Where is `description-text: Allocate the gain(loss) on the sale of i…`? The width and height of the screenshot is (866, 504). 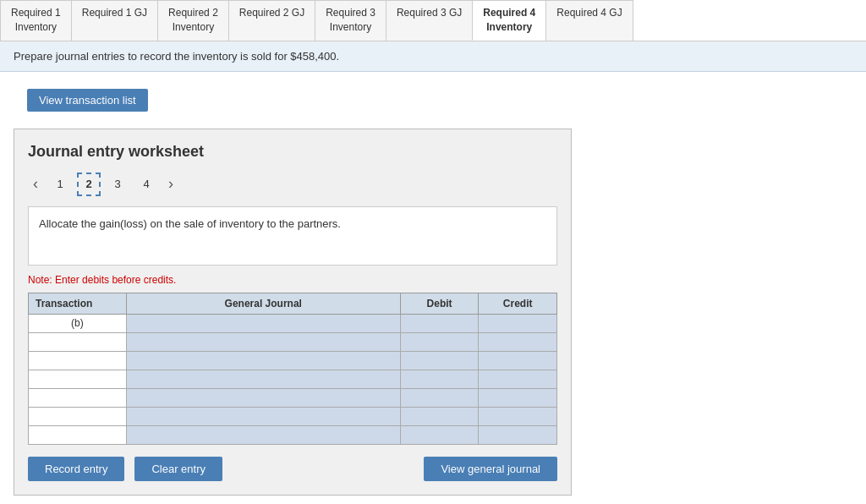 description-text: Allocate the gain(loss) on the sale of i… is located at coordinates (189, 223).